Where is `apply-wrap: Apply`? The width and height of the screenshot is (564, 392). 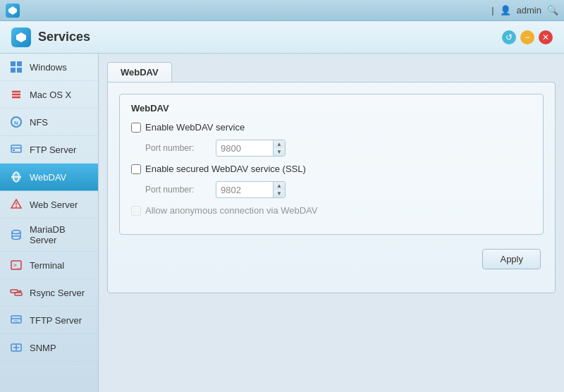 apply-wrap: Apply is located at coordinates (331, 259).